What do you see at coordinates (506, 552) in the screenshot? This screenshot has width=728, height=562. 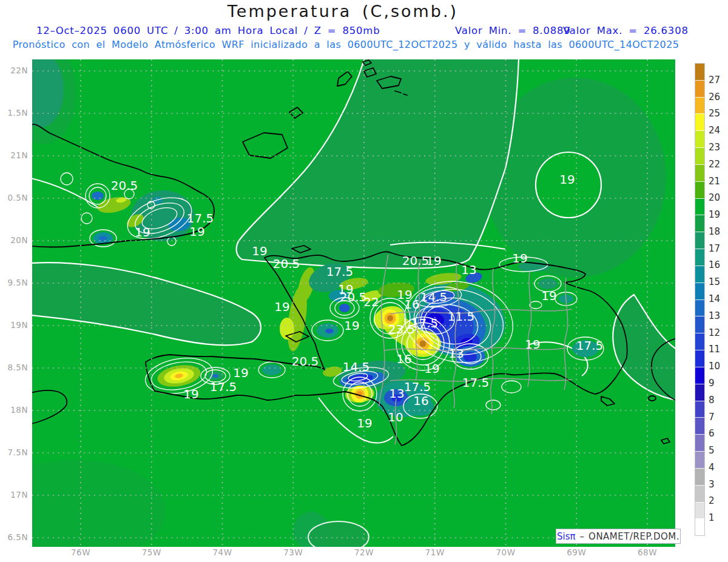 I see `x-axis-tick-label: 70W` at bounding box center [506, 552].